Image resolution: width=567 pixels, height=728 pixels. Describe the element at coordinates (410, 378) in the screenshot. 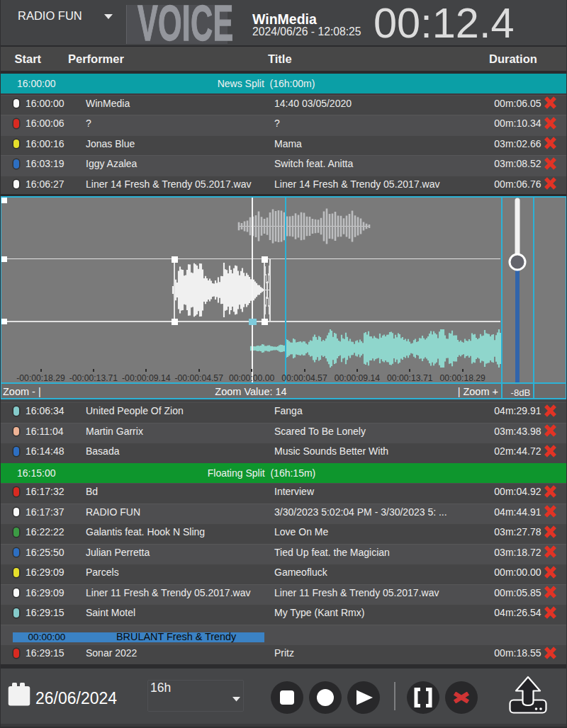

I see `svg-text: 00:00:13.71` at that location.